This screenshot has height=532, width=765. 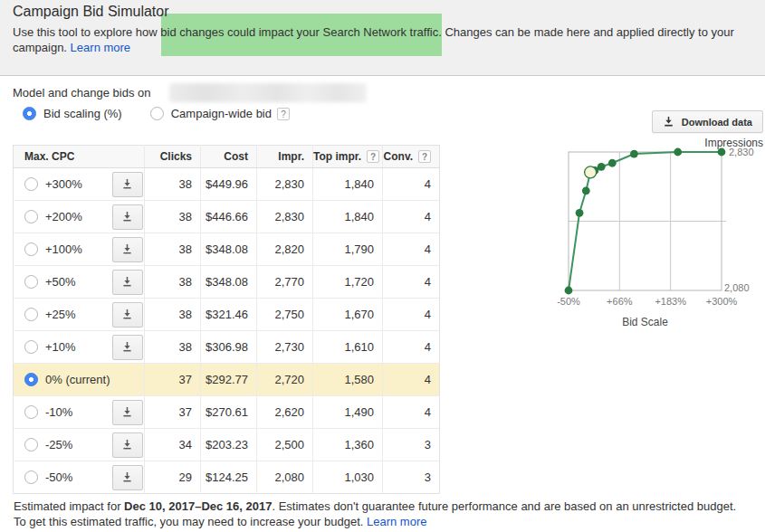 I want to click on col-conv: Conv.?, so click(x=411, y=157).